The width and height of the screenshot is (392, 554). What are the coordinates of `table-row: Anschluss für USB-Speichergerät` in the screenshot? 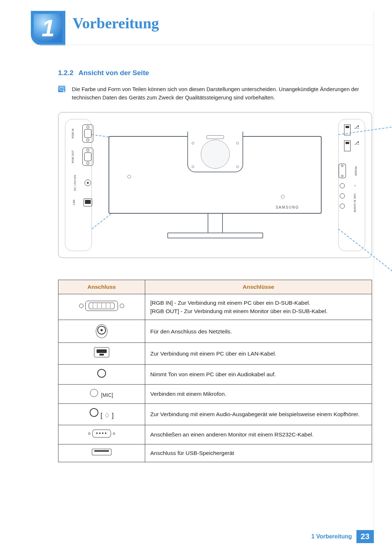 It's located at (215, 453).